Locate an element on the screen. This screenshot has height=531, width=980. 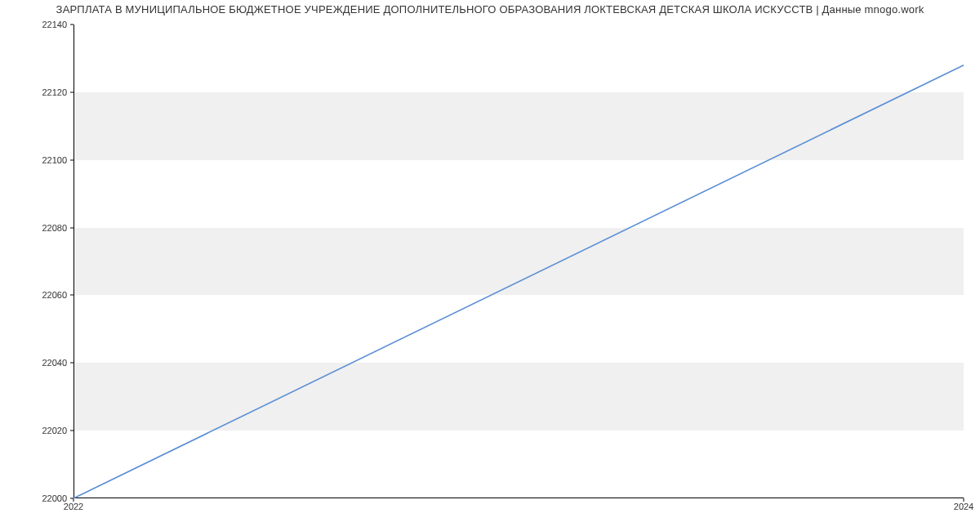
y-tick-label: 22020 is located at coordinates (38, 431).